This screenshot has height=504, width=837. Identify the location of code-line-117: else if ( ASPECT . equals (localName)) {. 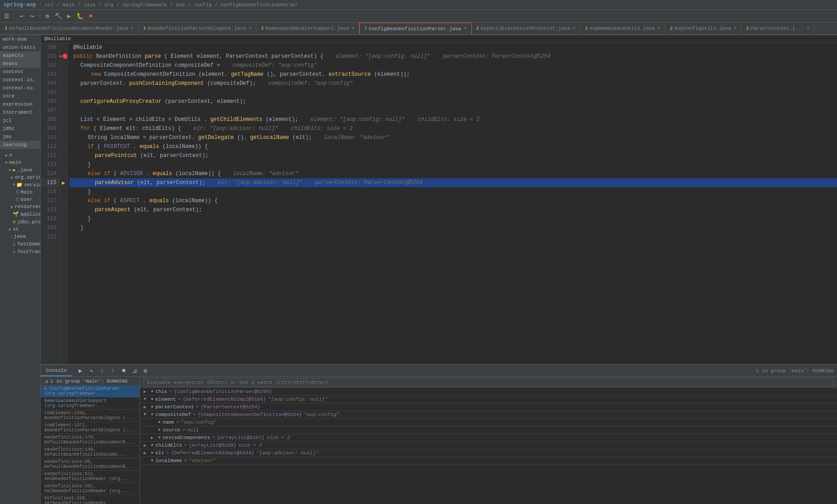
(453, 201).